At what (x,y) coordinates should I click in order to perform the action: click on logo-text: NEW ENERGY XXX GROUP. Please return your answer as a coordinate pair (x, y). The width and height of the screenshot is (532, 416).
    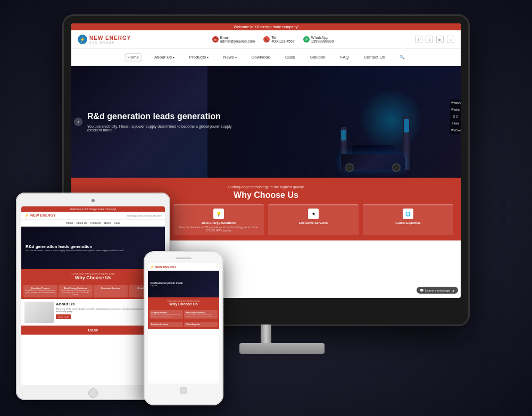
    Looking at the image, I should click on (110, 39).